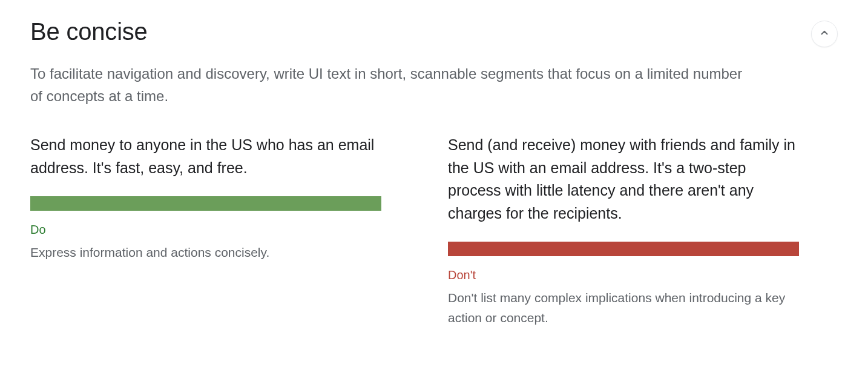 The image size is (868, 367). Describe the element at coordinates (623, 308) in the screenshot. I see `dont-caption: Don't list many complex implications whe…` at that location.